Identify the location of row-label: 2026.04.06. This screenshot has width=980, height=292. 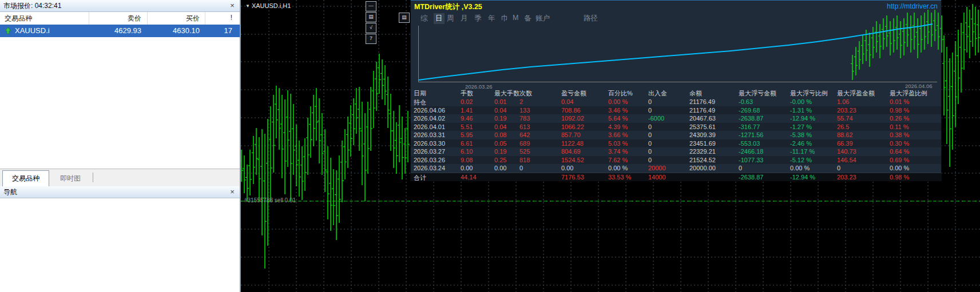
(429, 110).